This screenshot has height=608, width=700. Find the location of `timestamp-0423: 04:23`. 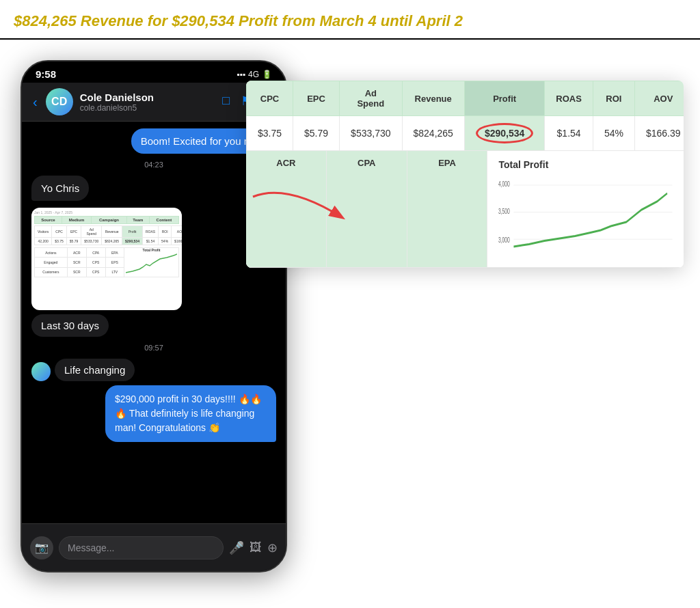

timestamp-0423: 04:23 is located at coordinates (154, 165).